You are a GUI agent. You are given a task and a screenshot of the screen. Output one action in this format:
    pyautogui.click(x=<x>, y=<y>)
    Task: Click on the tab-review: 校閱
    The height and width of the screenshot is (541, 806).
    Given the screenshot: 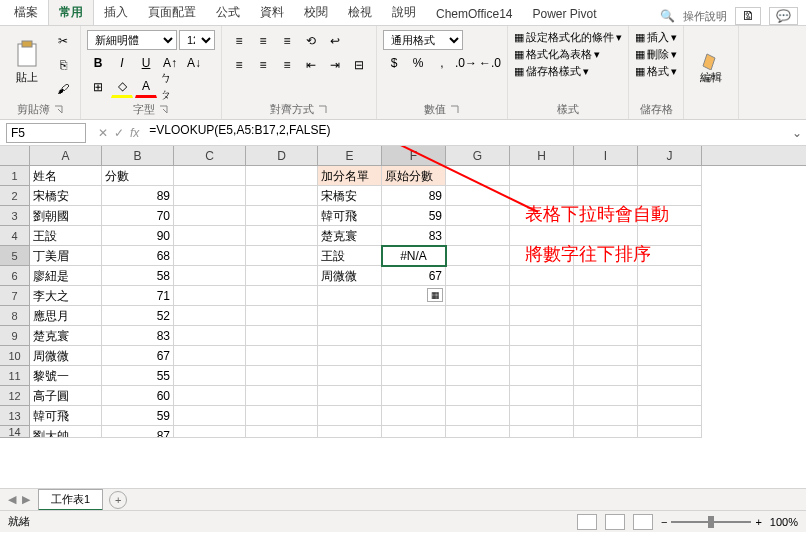 What is the action you would take?
    pyautogui.click(x=316, y=12)
    